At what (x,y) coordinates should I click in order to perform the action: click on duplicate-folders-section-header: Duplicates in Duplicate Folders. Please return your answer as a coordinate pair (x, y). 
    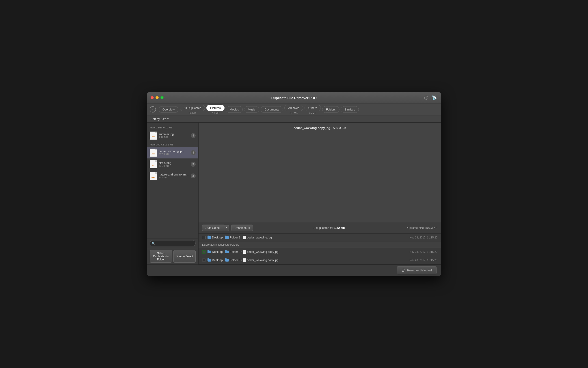
    Looking at the image, I should click on (320, 245).